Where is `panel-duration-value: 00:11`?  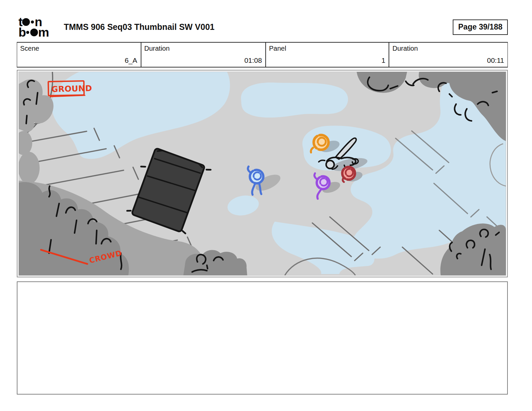
panel-duration-value: 00:11 is located at coordinates (496, 60).